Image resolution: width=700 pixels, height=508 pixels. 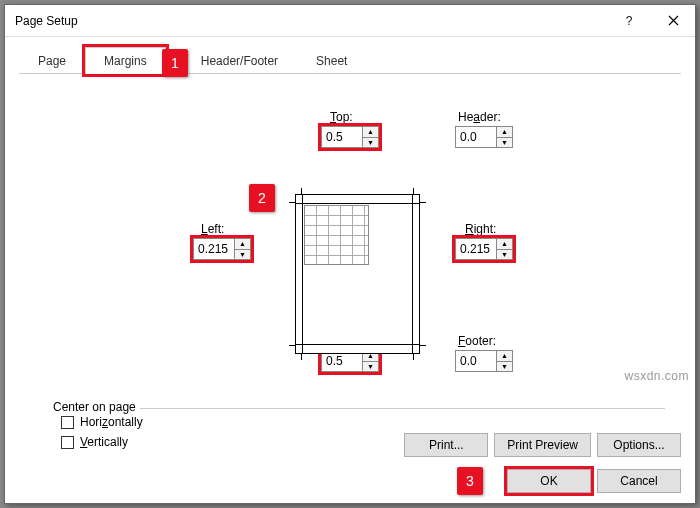 I want to click on tab-header-footer: Header/Footer, so click(x=240, y=60).